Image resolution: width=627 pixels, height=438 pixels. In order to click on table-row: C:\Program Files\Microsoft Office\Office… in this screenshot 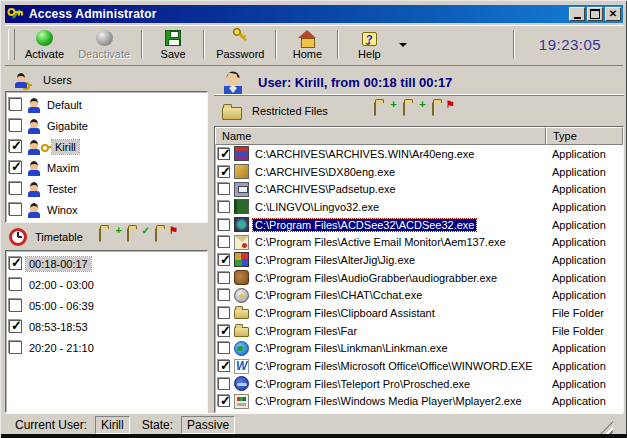, I will do `click(419, 366)`.